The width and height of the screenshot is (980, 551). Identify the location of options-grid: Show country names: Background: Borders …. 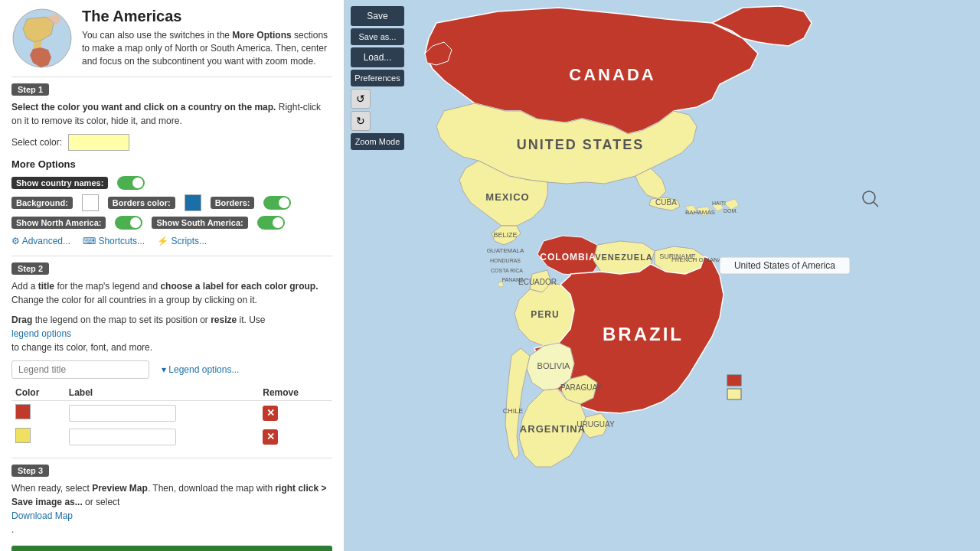
(172, 203).